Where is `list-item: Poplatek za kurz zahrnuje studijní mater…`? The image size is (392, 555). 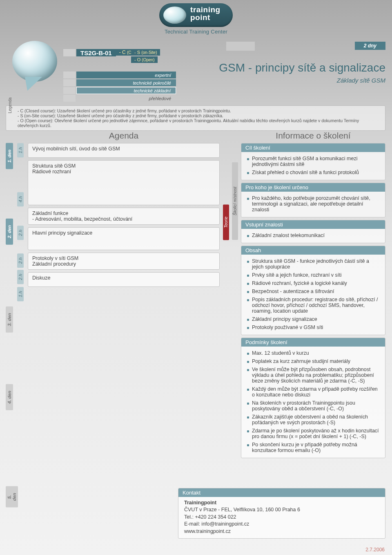 list-item: Poplatek za kurz zahrnuje studijní mater… is located at coordinates (314, 361).